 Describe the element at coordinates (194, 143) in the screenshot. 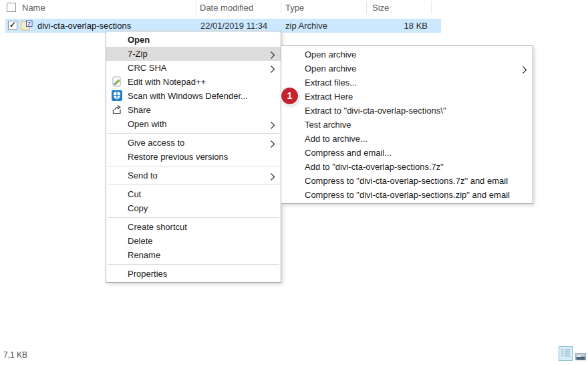

I see `menu-item-give-access-to: Give access to` at that location.